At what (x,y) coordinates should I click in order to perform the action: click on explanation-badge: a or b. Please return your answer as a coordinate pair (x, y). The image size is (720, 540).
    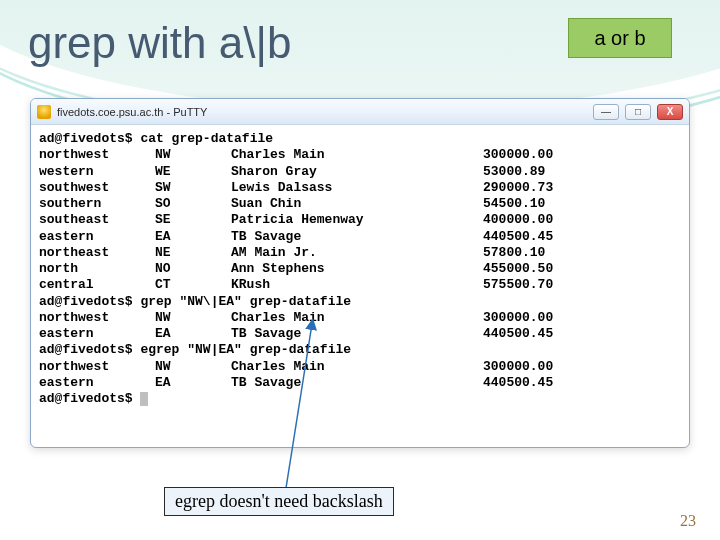
    Looking at the image, I should click on (620, 38).